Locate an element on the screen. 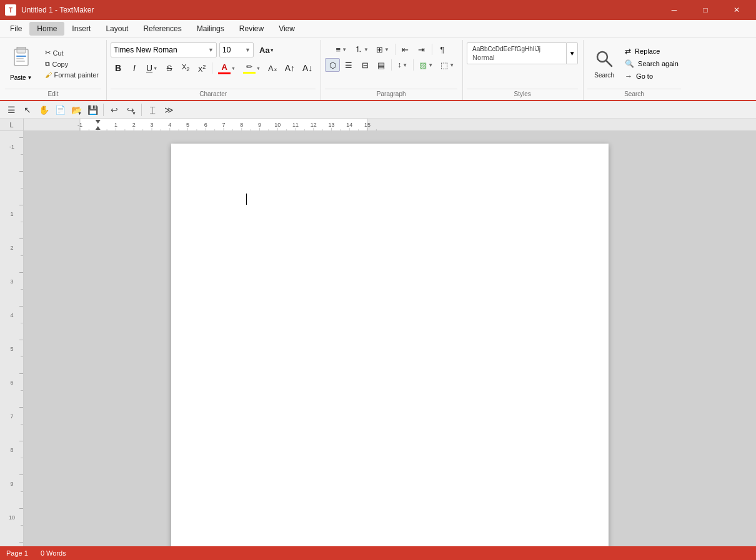  new-button: 📄 is located at coordinates (60, 110).